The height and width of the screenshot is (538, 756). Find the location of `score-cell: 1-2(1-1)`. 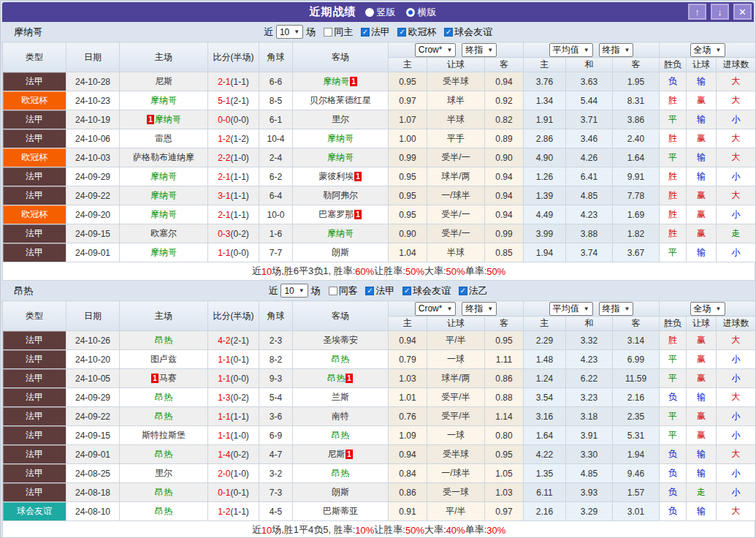

score-cell: 1-2(1-1) is located at coordinates (234, 512).